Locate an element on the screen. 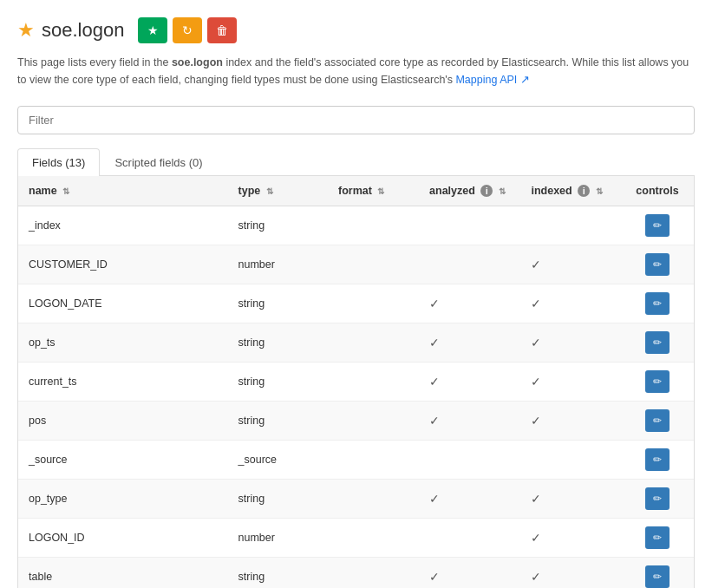  cell-name: LOGON_DATE is located at coordinates (123, 304).